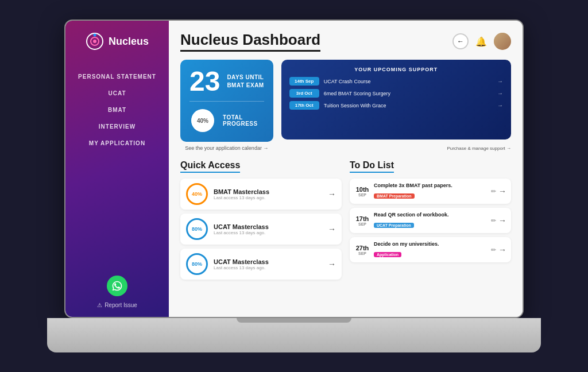 This screenshot has width=588, height=372. Describe the element at coordinates (210, 166) in the screenshot. I see `quick-access-title: Quick Access` at that location.